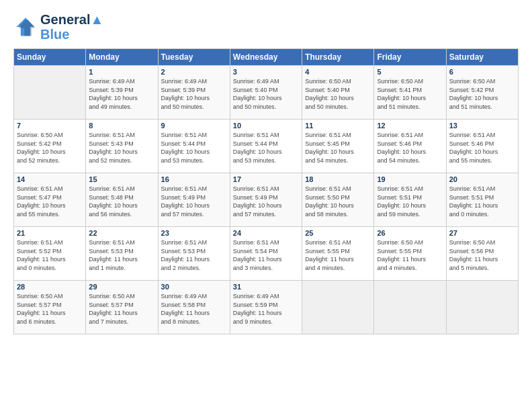 The image size is (532, 411). What do you see at coordinates (410, 94) in the screenshot?
I see `day-info: Sunrise: 6:50 AM Sunset: 5:41 PM Dayligh…` at bounding box center [410, 94].